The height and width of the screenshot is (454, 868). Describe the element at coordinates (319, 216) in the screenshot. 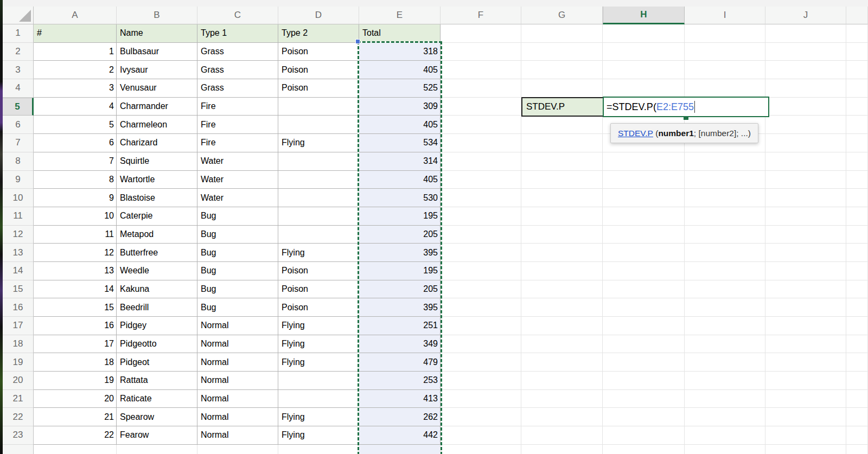

I see `cell-D11` at that location.